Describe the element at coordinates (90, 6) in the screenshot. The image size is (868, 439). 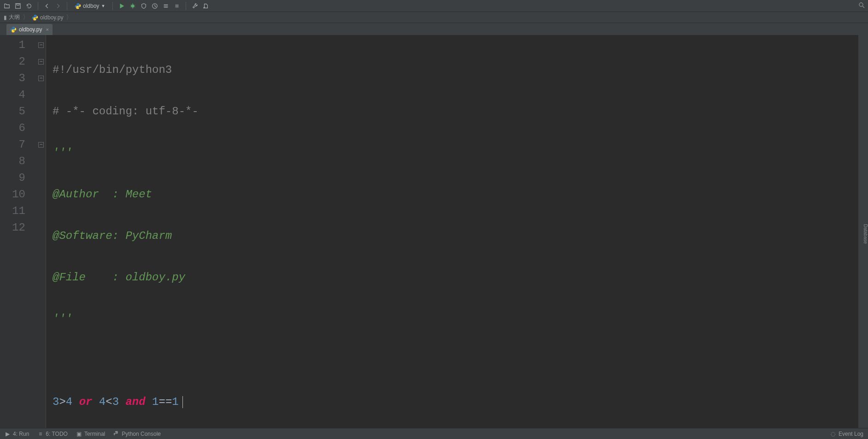
I see `run-config-selector: oldboy ▼` at that location.